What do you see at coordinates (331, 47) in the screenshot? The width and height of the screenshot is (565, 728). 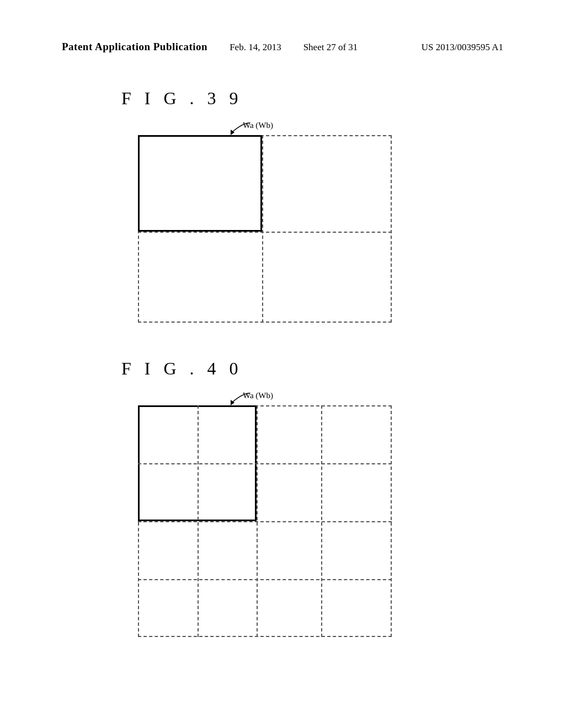 I see `header-sheet: Sheet 27 of 31` at bounding box center [331, 47].